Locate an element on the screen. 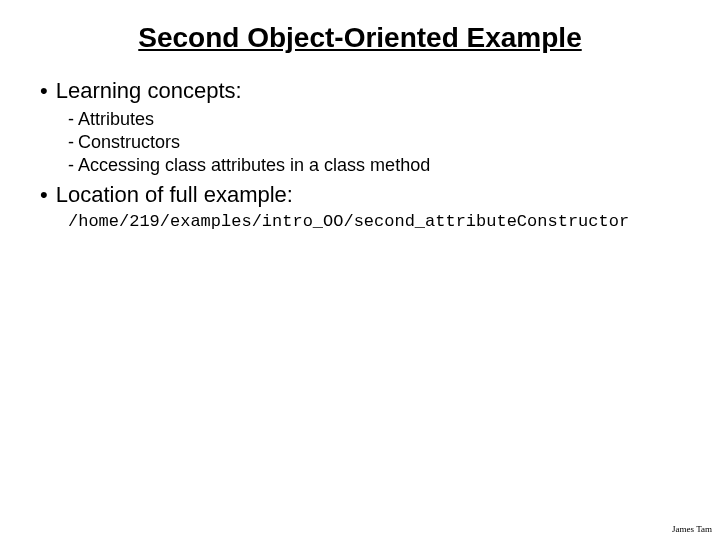 The image size is (720, 540). code-path: /home/219/examples/intro_OO/second_attri… is located at coordinates (374, 222).